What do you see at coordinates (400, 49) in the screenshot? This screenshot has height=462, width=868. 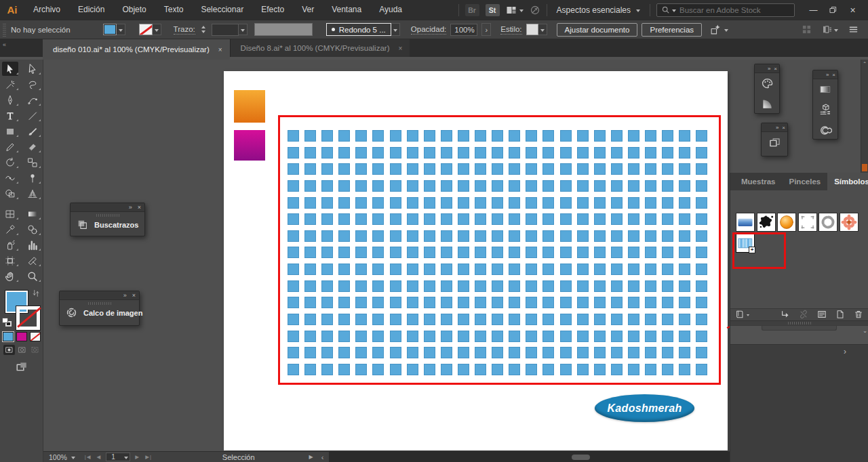 I see `tab-close-icon: ×` at bounding box center [400, 49].